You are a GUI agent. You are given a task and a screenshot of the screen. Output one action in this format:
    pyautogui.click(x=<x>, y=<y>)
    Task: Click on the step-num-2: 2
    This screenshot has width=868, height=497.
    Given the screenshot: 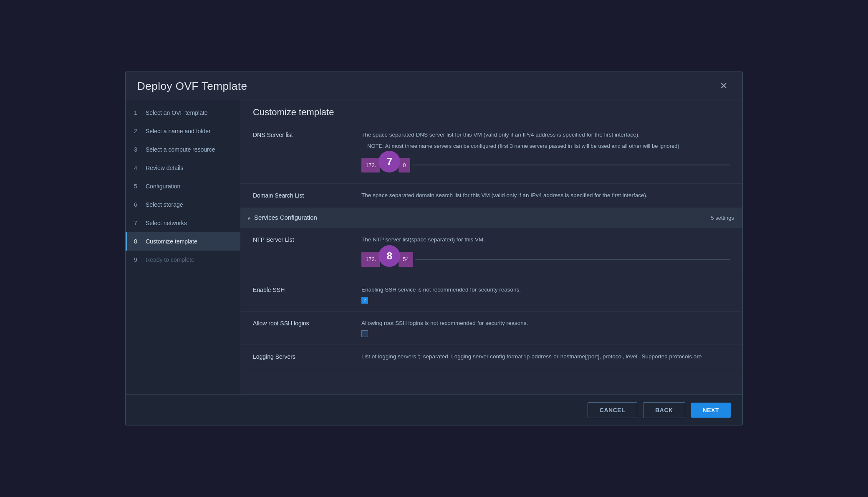 What is the action you would take?
    pyautogui.click(x=138, y=131)
    